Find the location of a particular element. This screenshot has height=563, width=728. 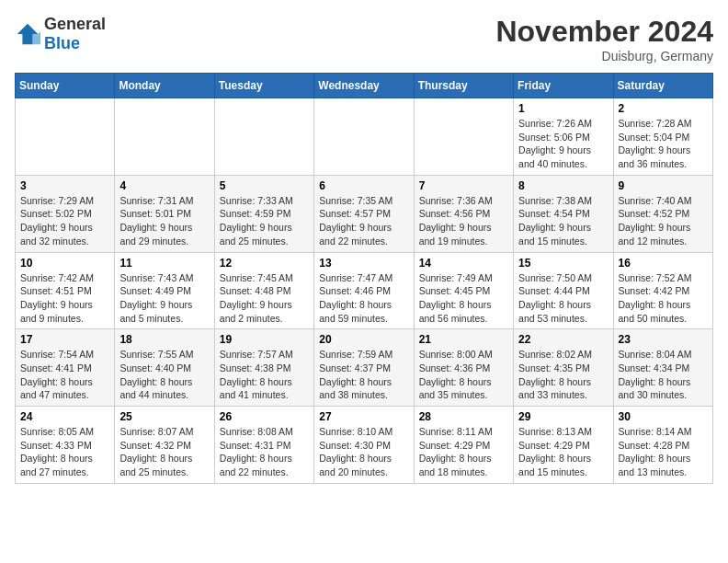

location: Duisburg, Germany is located at coordinates (605, 56).